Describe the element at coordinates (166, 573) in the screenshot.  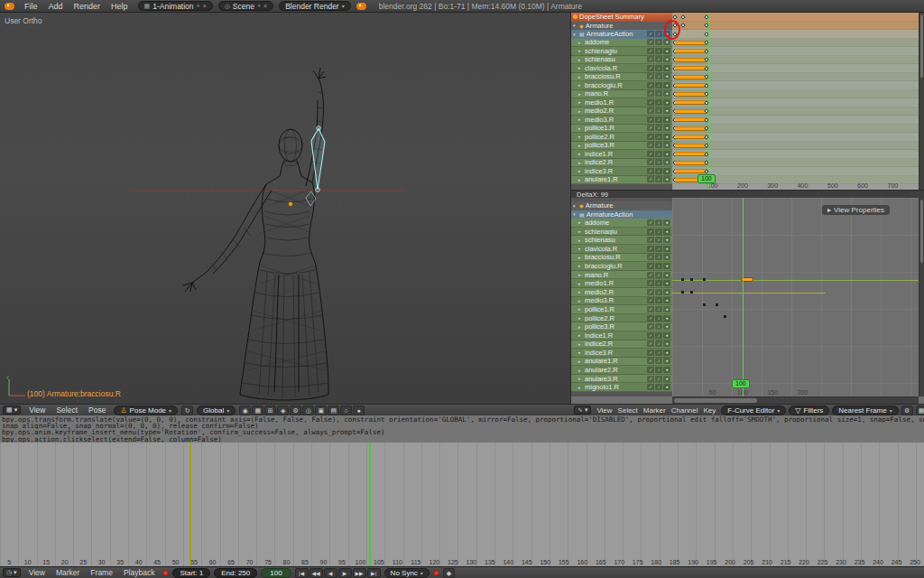
I see `auto-keyframe-record-icon` at that location.